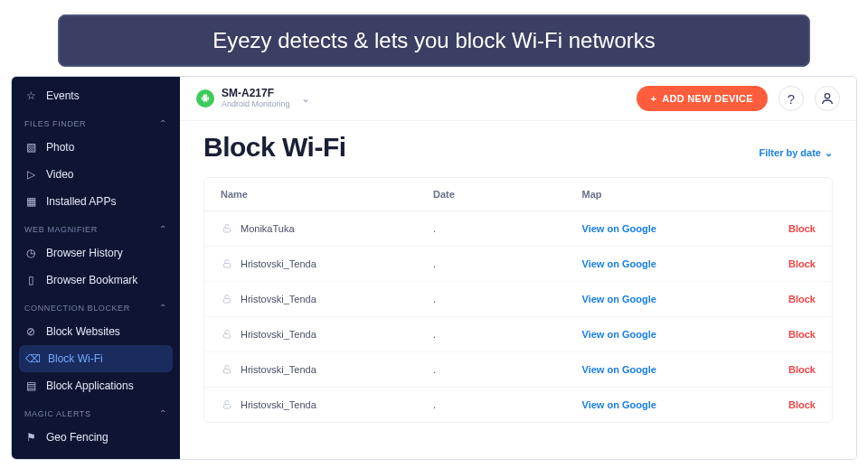 The width and height of the screenshot is (868, 468). Describe the element at coordinates (78, 437) in the screenshot. I see `sidebar-item-label: Geo Fencing` at that location.